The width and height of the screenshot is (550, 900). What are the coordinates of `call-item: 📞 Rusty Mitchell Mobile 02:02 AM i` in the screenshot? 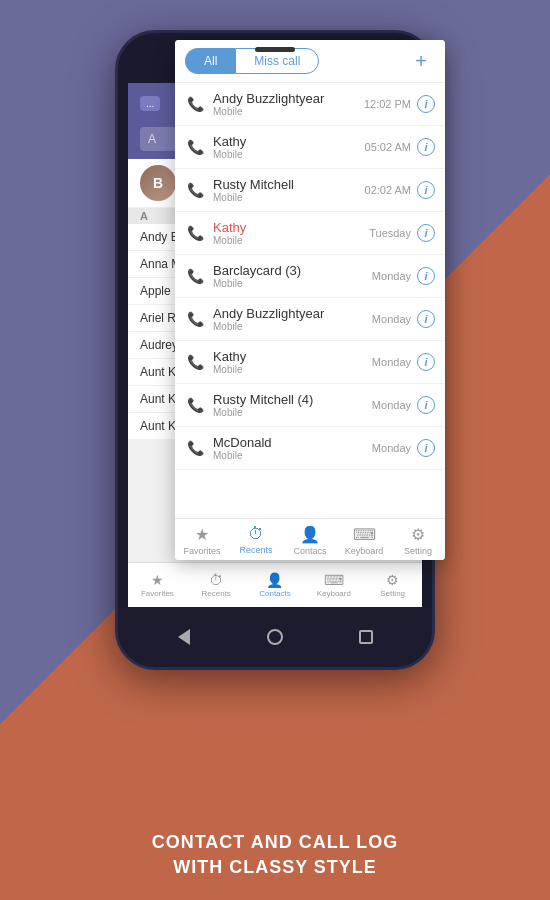 It's located at (310, 190).